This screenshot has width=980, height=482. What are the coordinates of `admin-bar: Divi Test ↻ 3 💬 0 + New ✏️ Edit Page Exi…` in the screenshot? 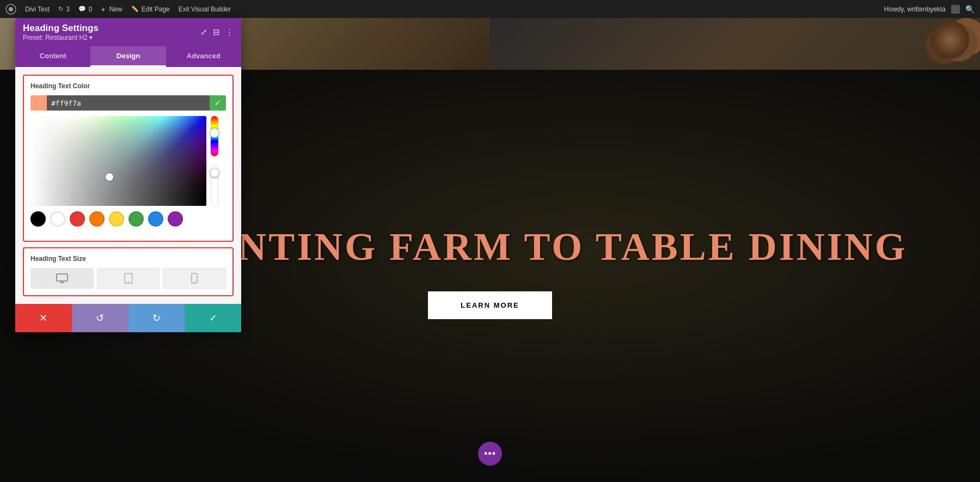 It's located at (490, 9).